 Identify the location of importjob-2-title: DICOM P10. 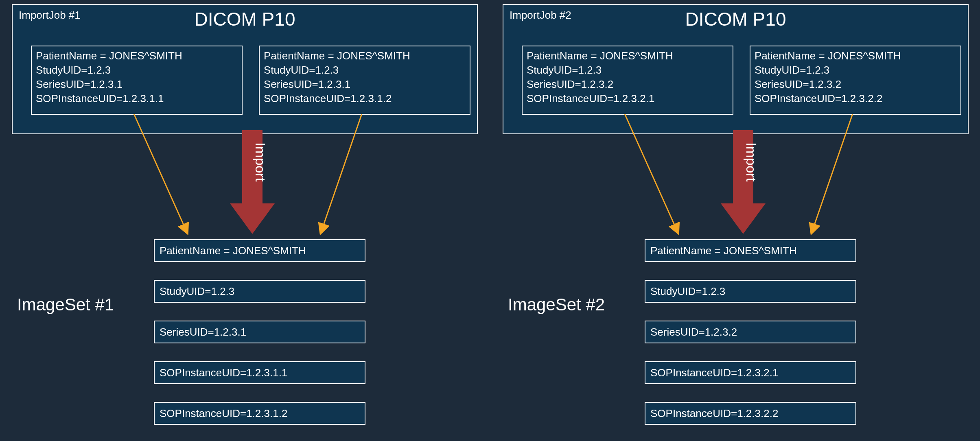
(736, 19).